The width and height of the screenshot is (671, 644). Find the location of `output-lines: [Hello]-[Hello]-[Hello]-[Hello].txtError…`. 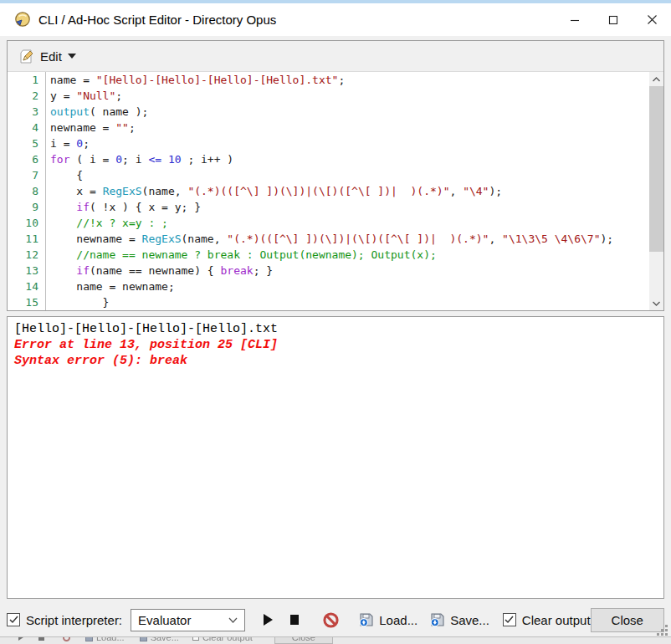

output-lines: [Hello]-[Hello]-[Hello]-[Hello].txtError… is located at coordinates (336, 345).